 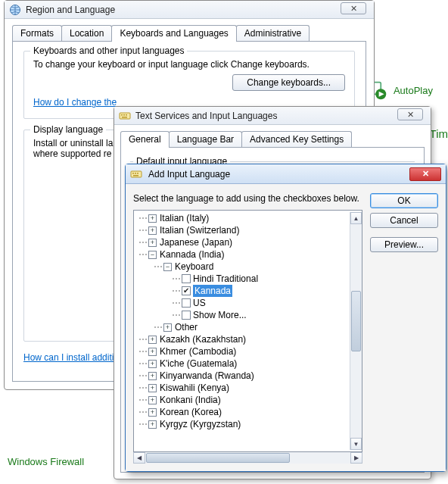 What do you see at coordinates (242, 351) in the screenshot?
I see `tree-lang-item: ⋯+Khmer (Cambodia)` at bounding box center [242, 351].